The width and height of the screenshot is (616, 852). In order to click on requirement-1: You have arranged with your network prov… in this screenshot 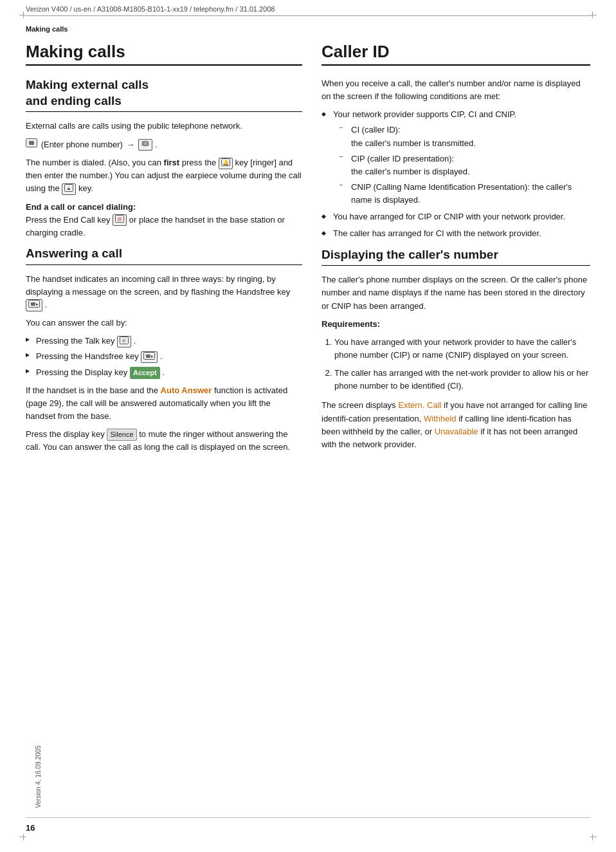, I will do `click(462, 349)`.